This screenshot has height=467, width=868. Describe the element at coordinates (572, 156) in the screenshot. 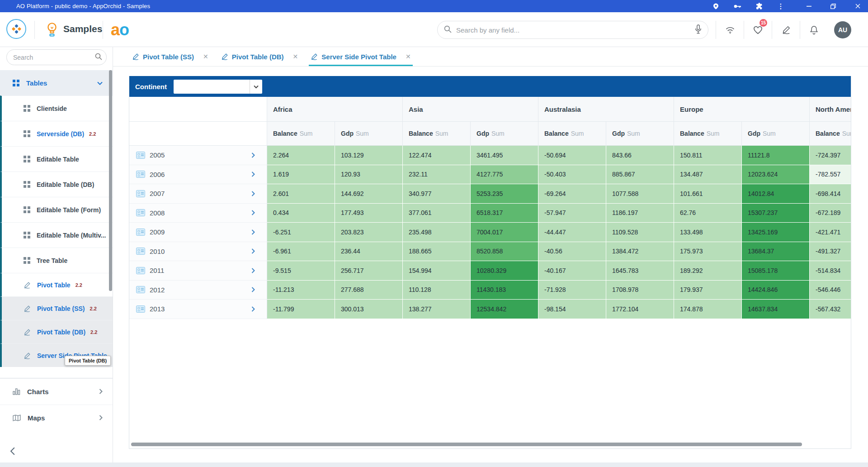

I see `pivot-value-cell: -50.694` at that location.